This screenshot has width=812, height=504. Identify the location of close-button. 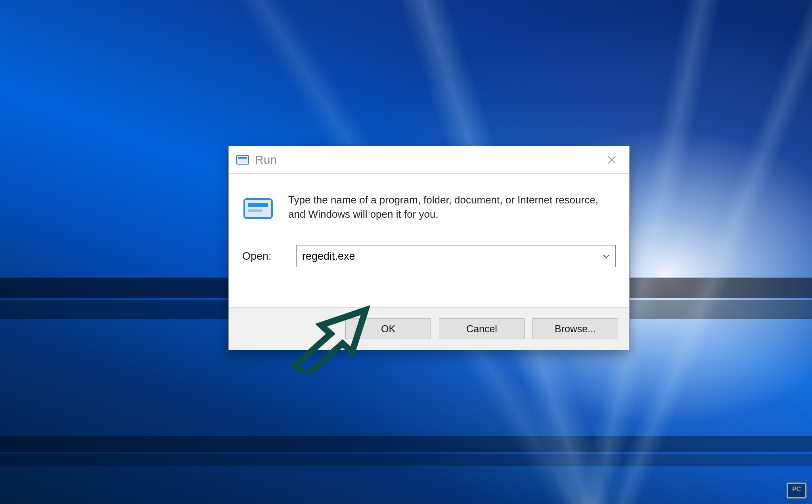
(612, 160).